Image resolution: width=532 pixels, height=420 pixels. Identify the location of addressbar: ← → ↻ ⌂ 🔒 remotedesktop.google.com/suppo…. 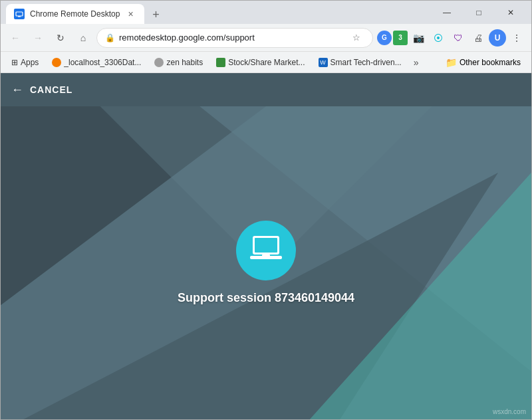
(266, 38).